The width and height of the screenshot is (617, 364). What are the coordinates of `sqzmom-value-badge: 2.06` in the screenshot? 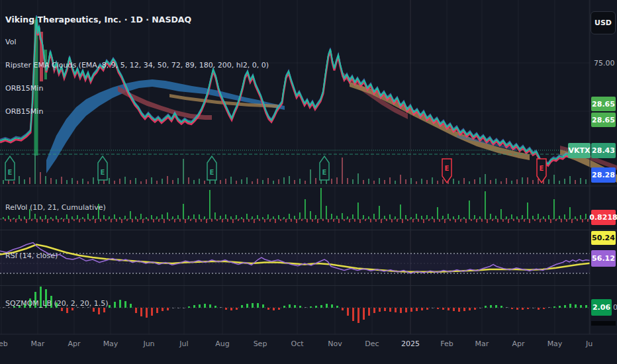 It's located at (601, 307).